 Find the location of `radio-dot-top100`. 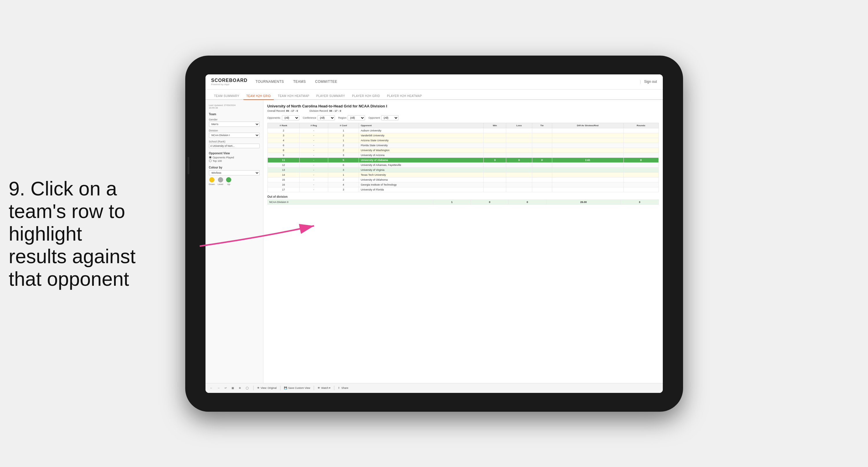

radio-dot-top100 is located at coordinates (210, 161).